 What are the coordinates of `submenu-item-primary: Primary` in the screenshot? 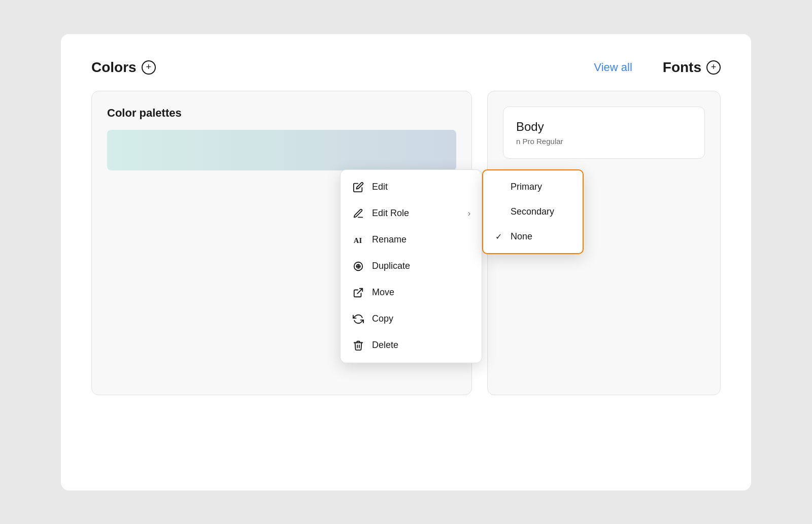 It's located at (533, 187).